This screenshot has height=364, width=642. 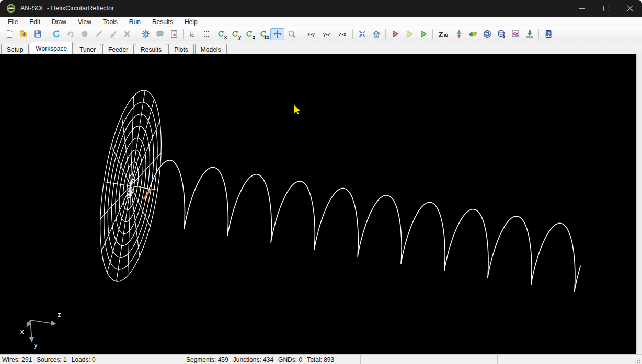 What do you see at coordinates (24, 34) in the screenshot?
I see `open-folder-icon` at bounding box center [24, 34].